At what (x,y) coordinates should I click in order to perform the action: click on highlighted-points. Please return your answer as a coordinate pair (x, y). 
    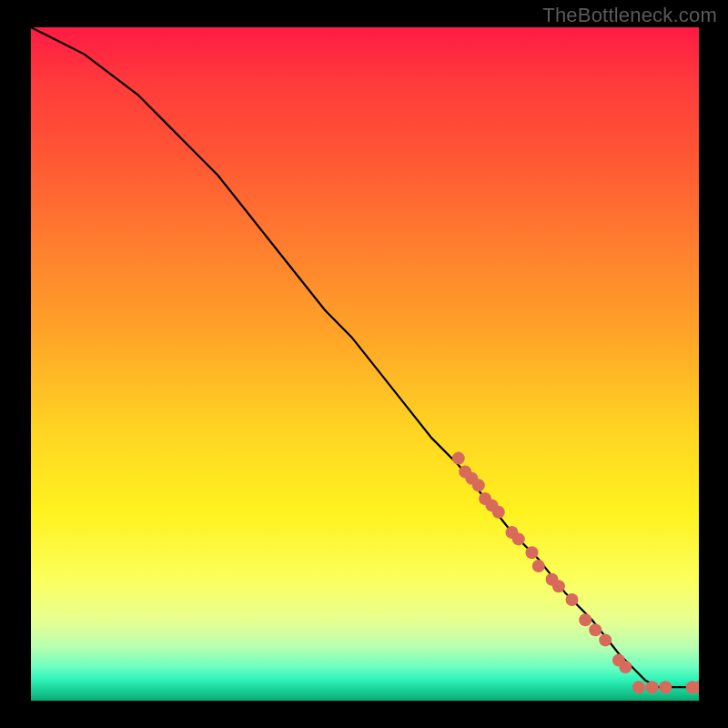
    Looking at the image, I should click on (575, 573).